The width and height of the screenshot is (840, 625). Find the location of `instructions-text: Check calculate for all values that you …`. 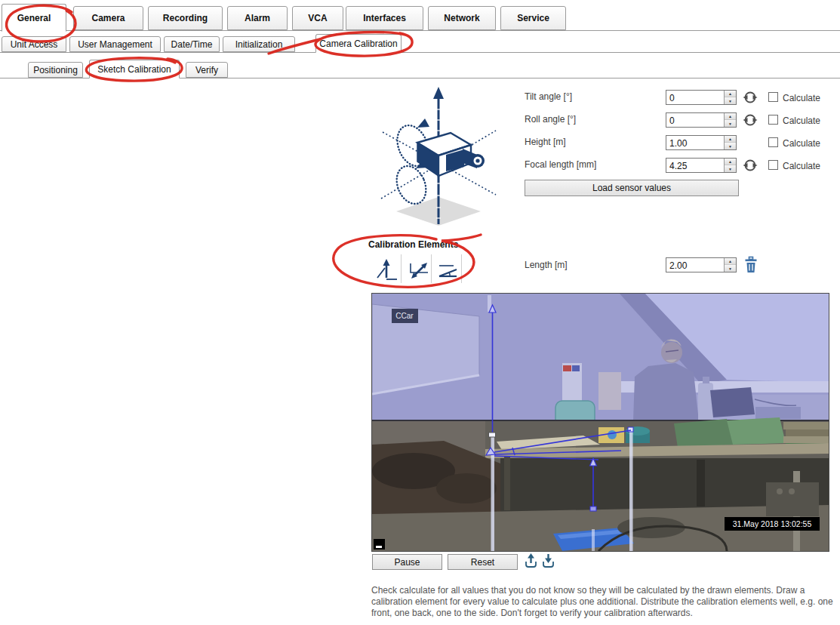

instructions-text: Check calculate for all values that you … is located at coordinates (603, 602).